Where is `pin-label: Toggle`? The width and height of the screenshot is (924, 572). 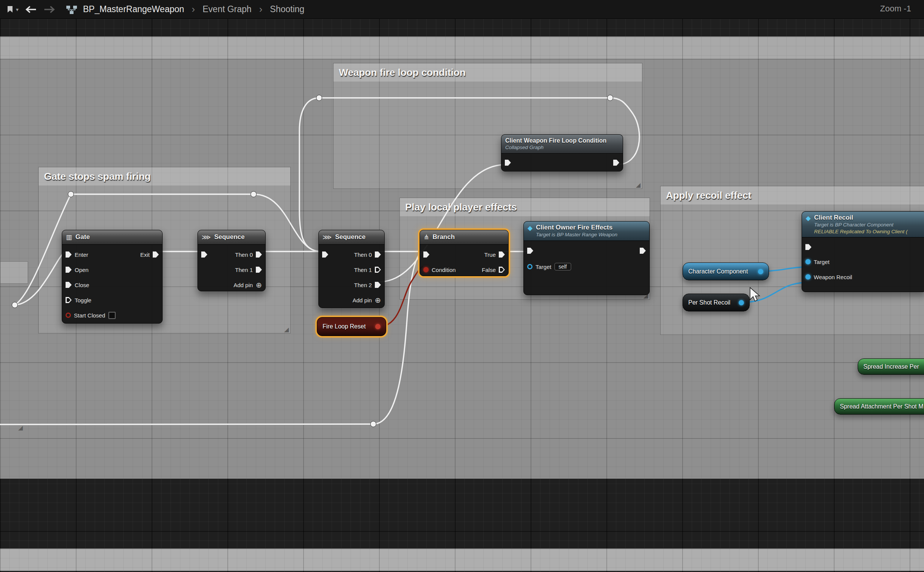 pin-label: Toggle is located at coordinates (83, 300).